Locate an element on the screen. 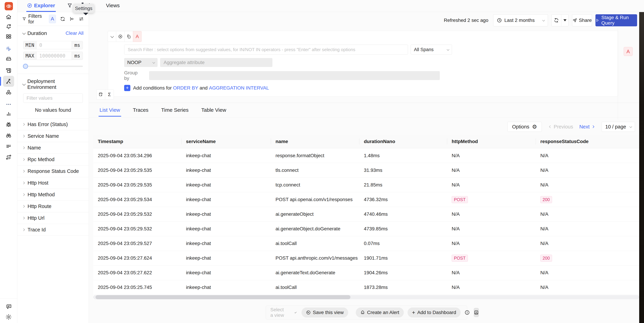  share-button: Share is located at coordinates (582, 20).